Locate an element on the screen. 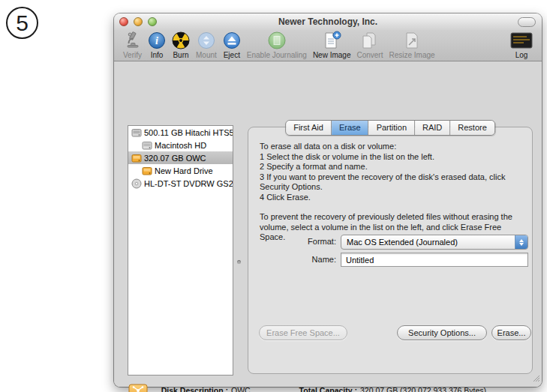 Image resolution: width=547 pixels, height=392 pixels. toolbar-mount-button: Mount is located at coordinates (206, 45).